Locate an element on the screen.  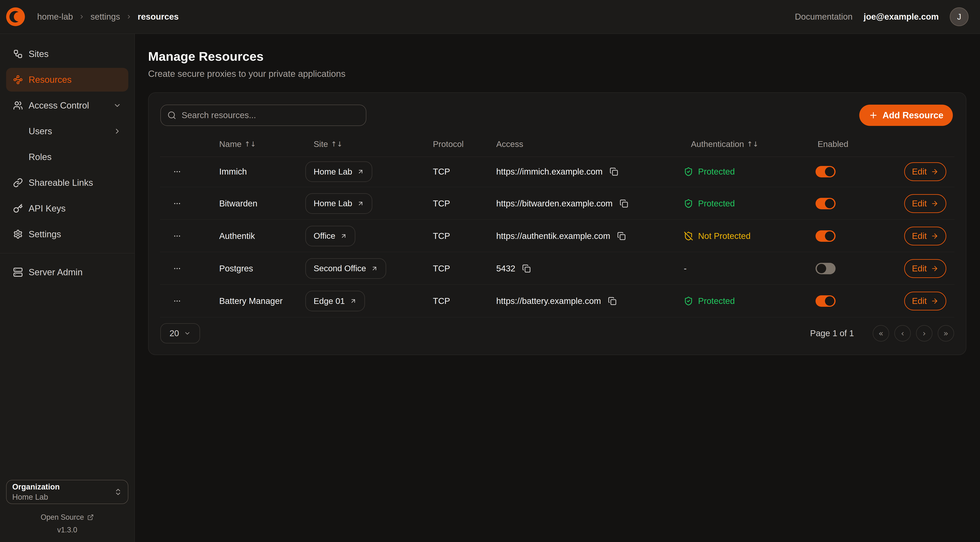
sidebar-item-label: Roles is located at coordinates (40, 157).